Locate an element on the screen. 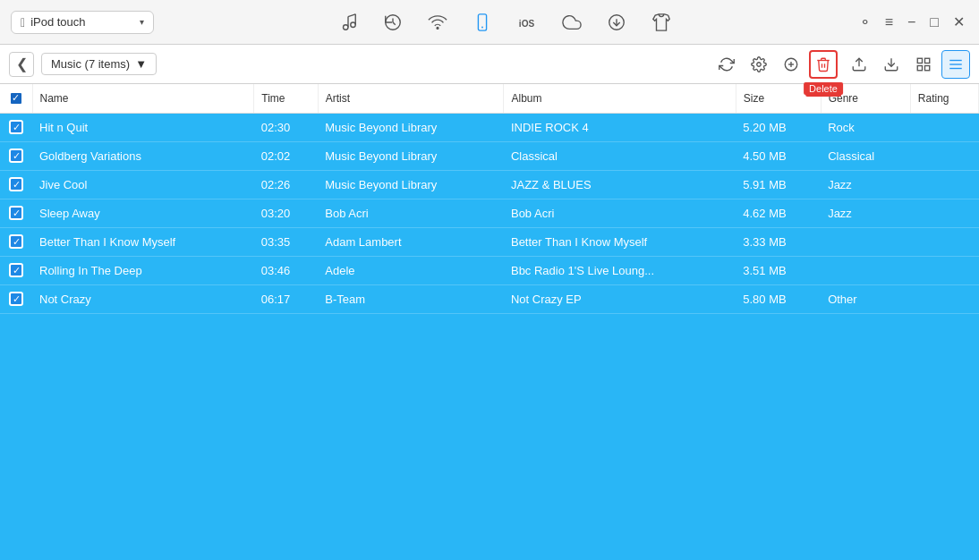 This screenshot has height=560, width=979. row-genre: Rock is located at coordinates (865, 127).